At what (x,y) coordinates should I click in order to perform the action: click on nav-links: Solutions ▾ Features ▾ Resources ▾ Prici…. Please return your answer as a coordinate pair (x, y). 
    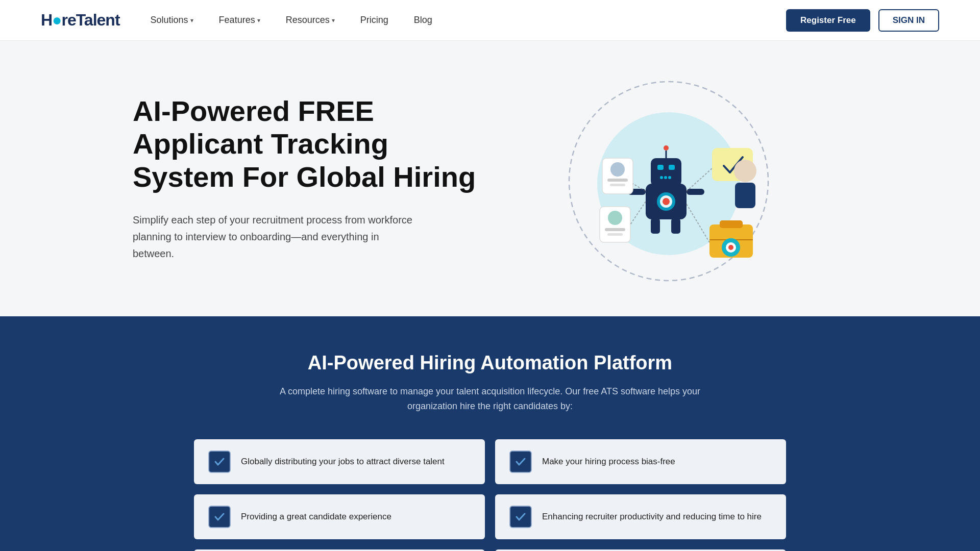
    Looking at the image, I should click on (469, 20).